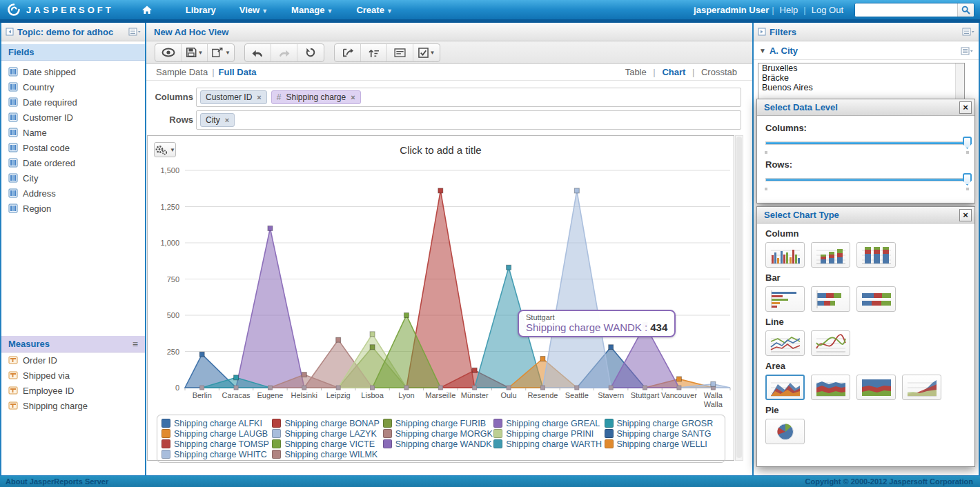  What do you see at coordinates (147, 10) in the screenshot?
I see `home-icon` at bounding box center [147, 10].